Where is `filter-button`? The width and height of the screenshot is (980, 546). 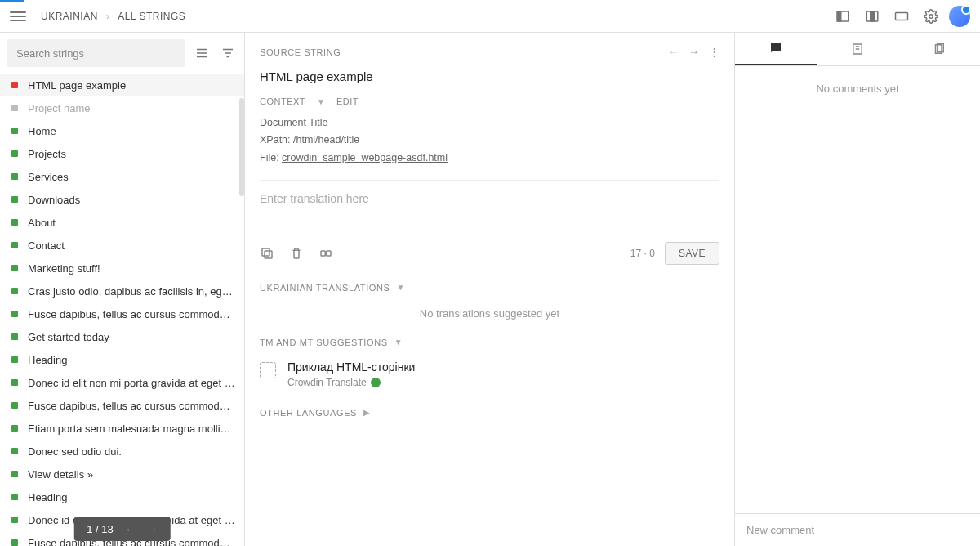 filter-button is located at coordinates (228, 53).